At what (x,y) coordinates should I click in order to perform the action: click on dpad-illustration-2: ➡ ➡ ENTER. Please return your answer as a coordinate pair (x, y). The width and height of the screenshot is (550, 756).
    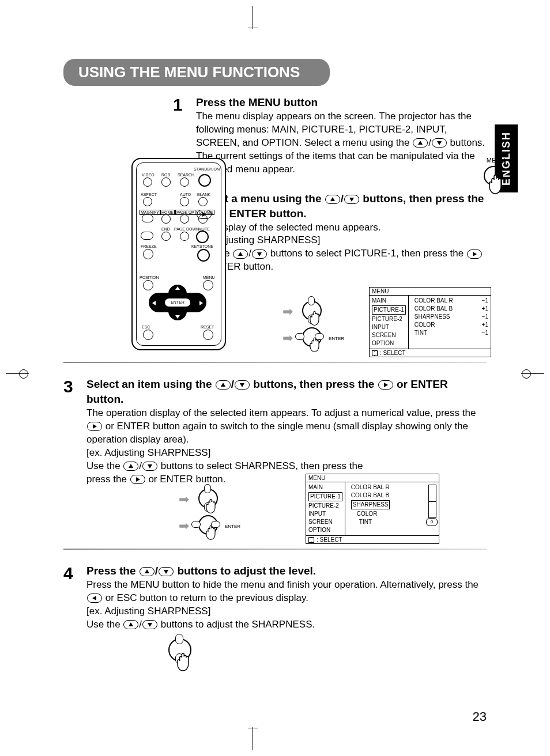
    Looking at the image, I should click on (210, 513).